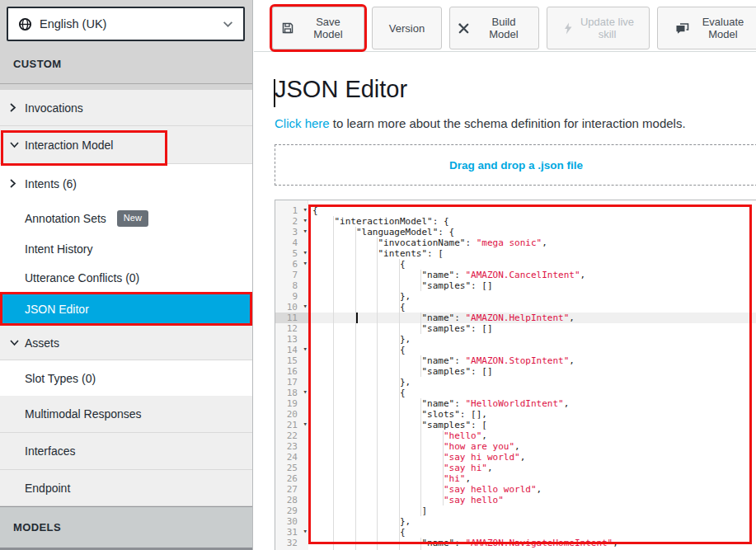  I want to click on save-model-button: Save Model, so click(318, 28).